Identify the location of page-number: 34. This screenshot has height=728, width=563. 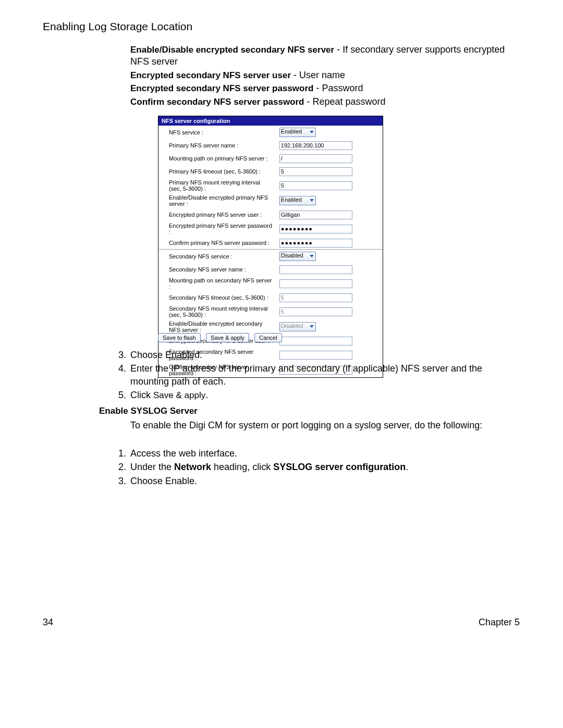
(48, 622).